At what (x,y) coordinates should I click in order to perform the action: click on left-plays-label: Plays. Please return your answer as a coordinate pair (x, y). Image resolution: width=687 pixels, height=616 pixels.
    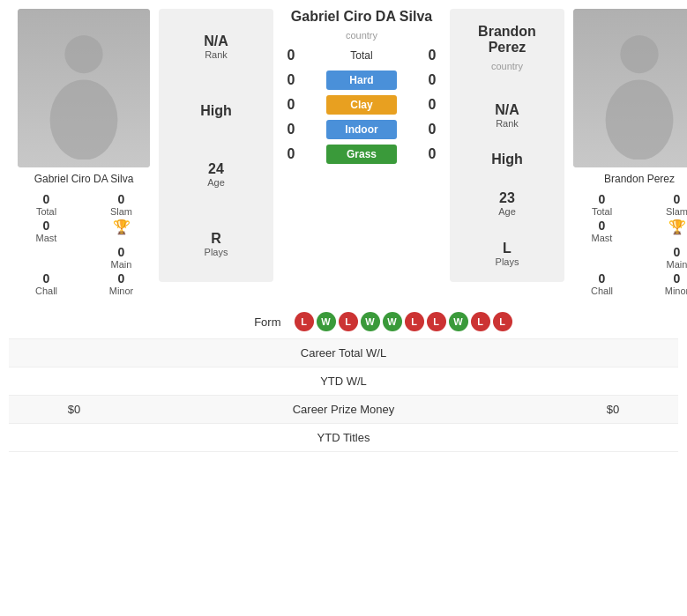
    Looking at the image, I should click on (217, 252).